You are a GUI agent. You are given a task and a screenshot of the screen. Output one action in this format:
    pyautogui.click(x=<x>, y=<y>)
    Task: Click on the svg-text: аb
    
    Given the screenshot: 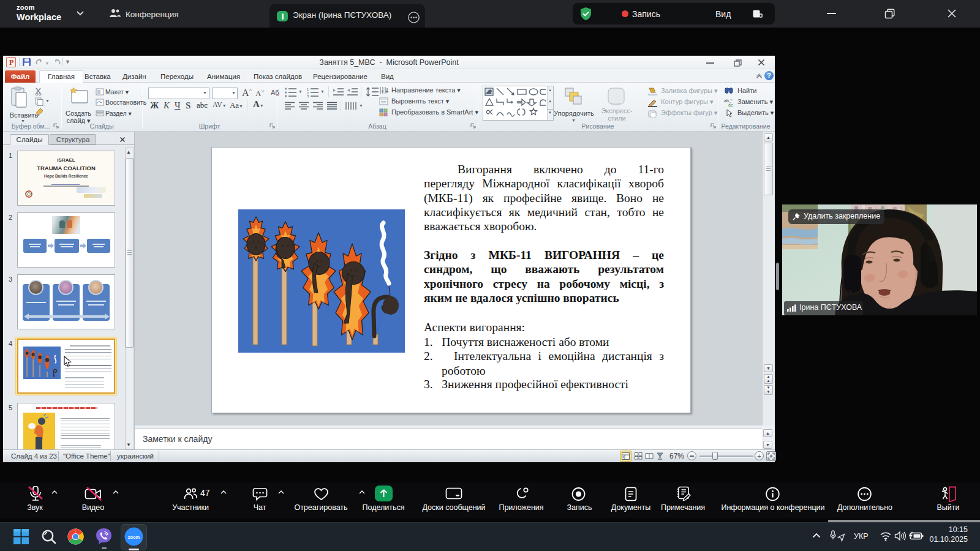 What is the action you would take?
    pyautogui.click(x=726, y=100)
    